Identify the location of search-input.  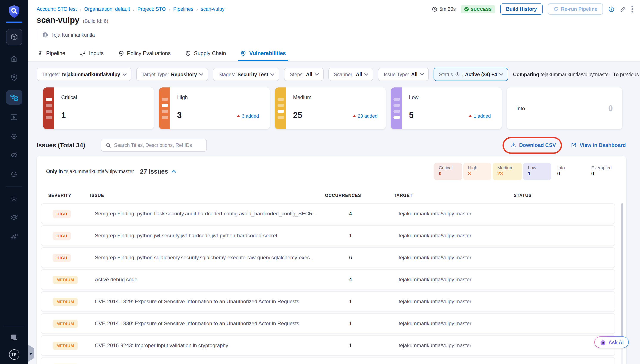
(158, 145).